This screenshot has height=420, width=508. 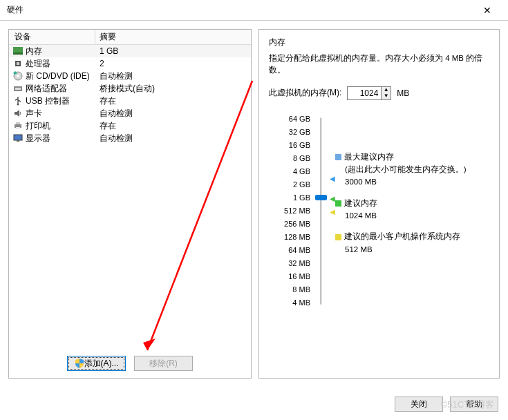 What do you see at coordinates (332, 178) in the screenshot?
I see `marker-max-icon: ◀` at bounding box center [332, 178].